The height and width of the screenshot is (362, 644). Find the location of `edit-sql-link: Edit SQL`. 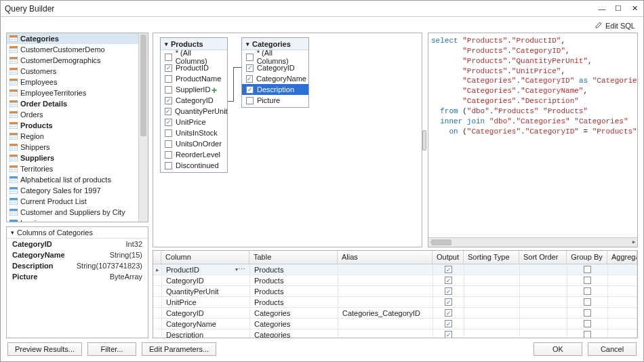

edit-sql-link: Edit SQL is located at coordinates (616, 26).